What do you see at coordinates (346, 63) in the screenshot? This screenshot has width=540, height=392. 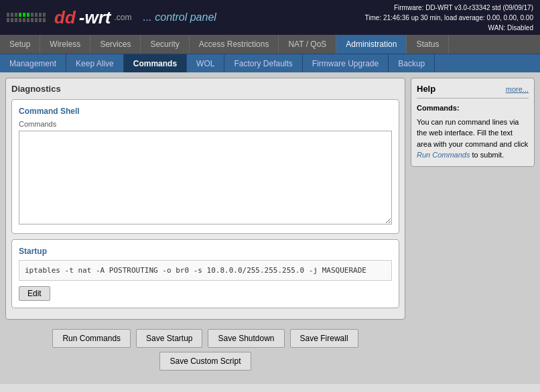 I see `nav2-firmware-upgrade: Firmware Upgrade` at bounding box center [346, 63].